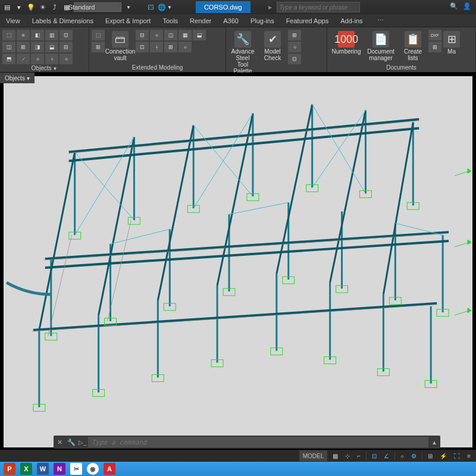  Describe the element at coordinates (31, 7) in the screenshot. I see `lightbulb-icon: 💡` at that location.